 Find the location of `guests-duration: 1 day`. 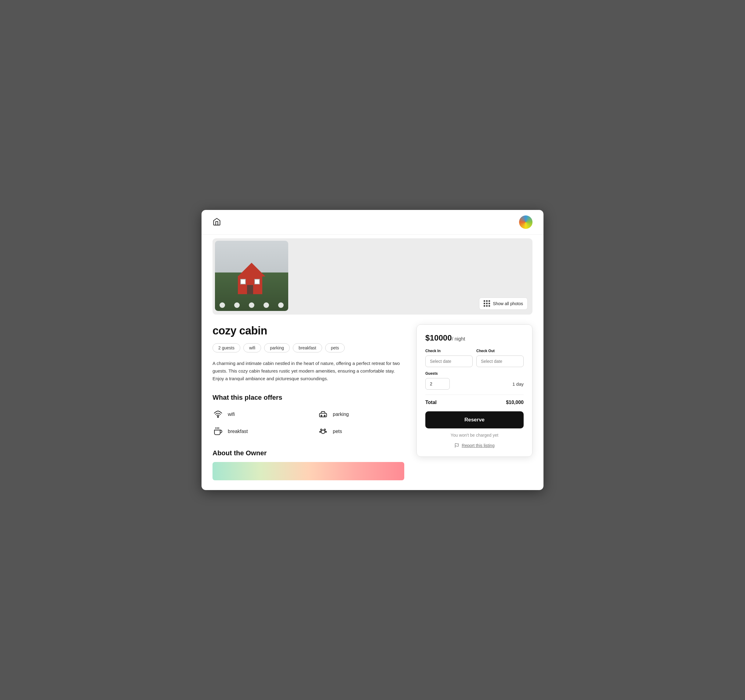

guests-duration: 1 day is located at coordinates (474, 384).